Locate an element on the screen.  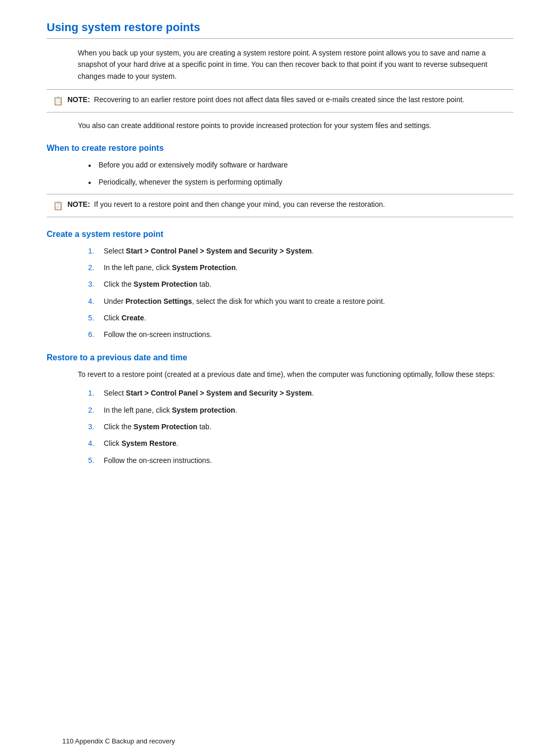
note-box-2: 📋 NOTE: If you revert to a restore point… is located at coordinates (280, 205).